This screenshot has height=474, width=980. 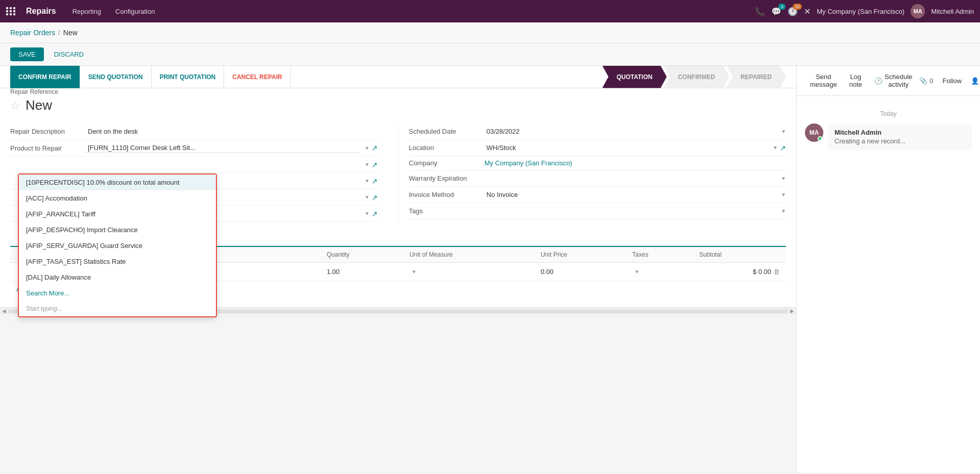 I want to click on row-unit-price: 0.00, so click(x=580, y=272).